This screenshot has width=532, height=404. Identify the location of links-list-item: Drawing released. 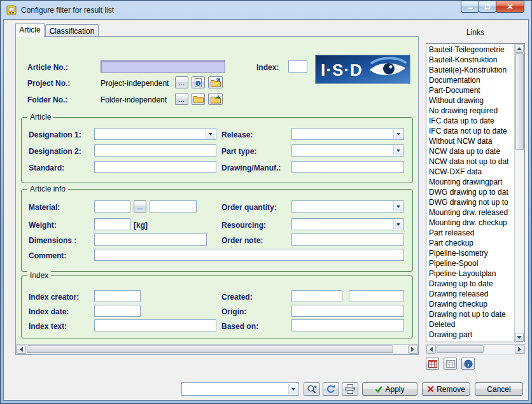
(470, 294).